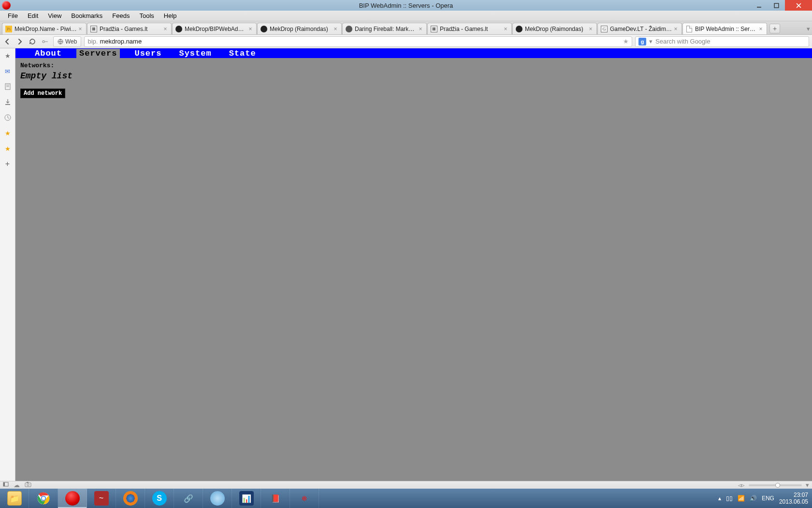  What do you see at coordinates (93, 42) in the screenshot?
I see `url-prefix: bip.` at bounding box center [93, 42].